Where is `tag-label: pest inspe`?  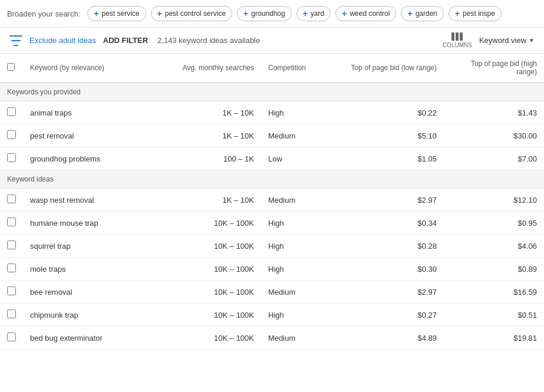
tag-label: pest inspe is located at coordinates (479, 14).